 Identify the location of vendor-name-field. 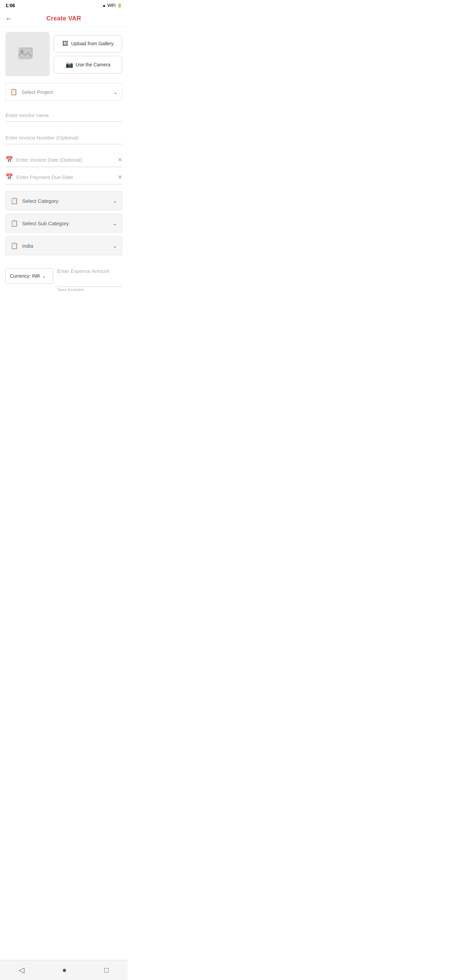
(64, 116).